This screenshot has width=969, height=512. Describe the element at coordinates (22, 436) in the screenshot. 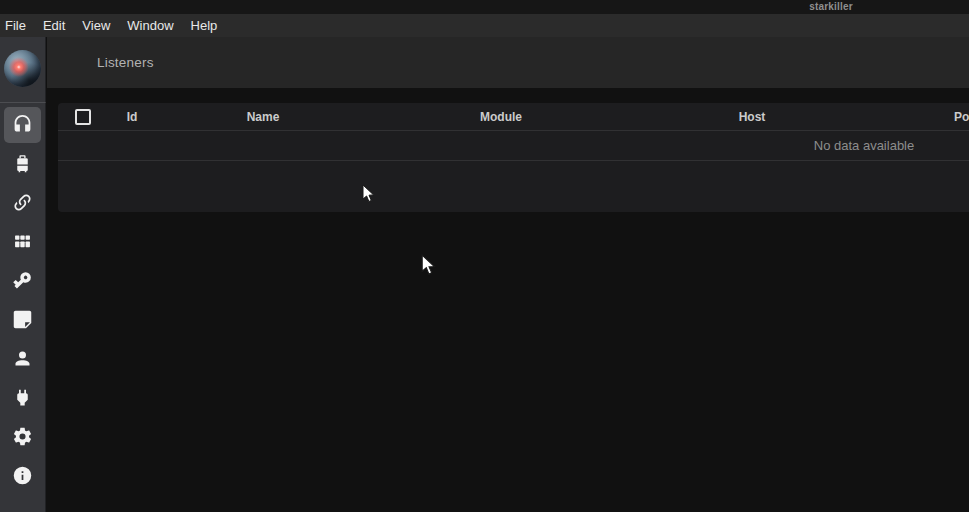

I see `gear-icon` at that location.